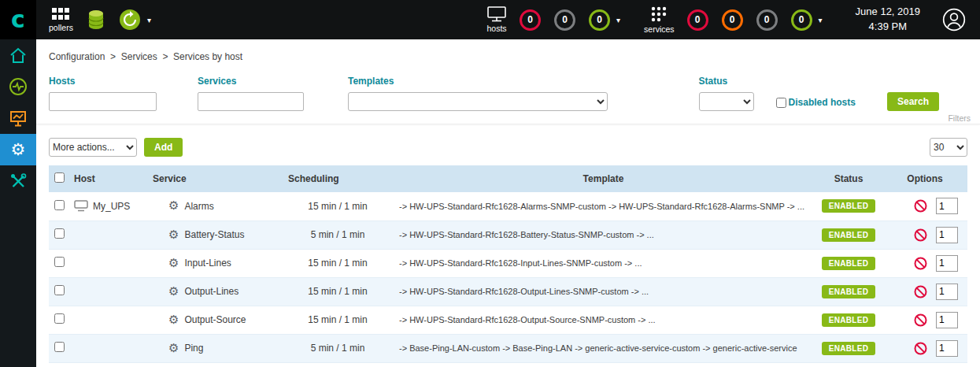  What do you see at coordinates (603, 348) in the screenshot?
I see `template-cell: -> Base-Ping-LAN-custom -> Base-Ping-LAN…` at bounding box center [603, 348].